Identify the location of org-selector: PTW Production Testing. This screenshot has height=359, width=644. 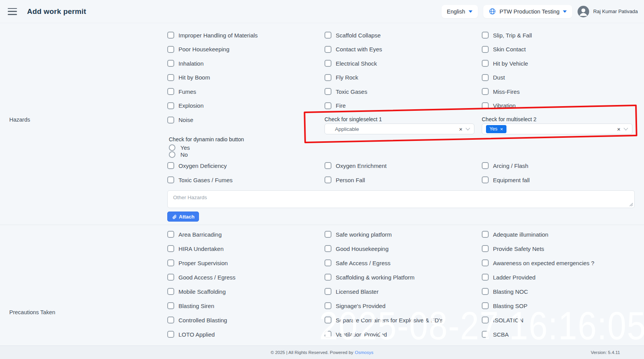
(528, 12).